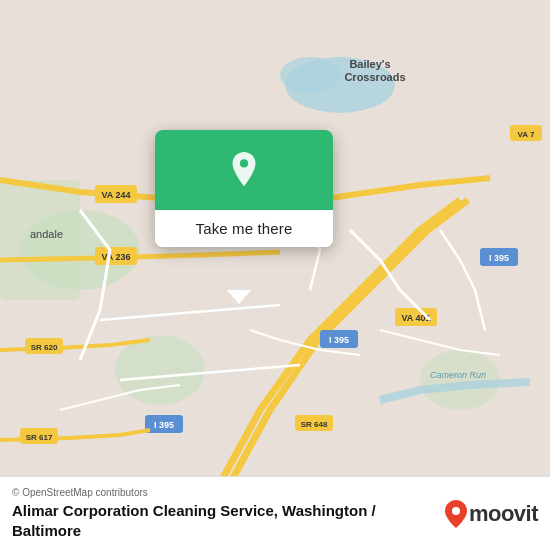 This screenshot has width=550, height=550. What do you see at coordinates (116, 257) in the screenshot?
I see `svg-text: VA 236` at bounding box center [116, 257].